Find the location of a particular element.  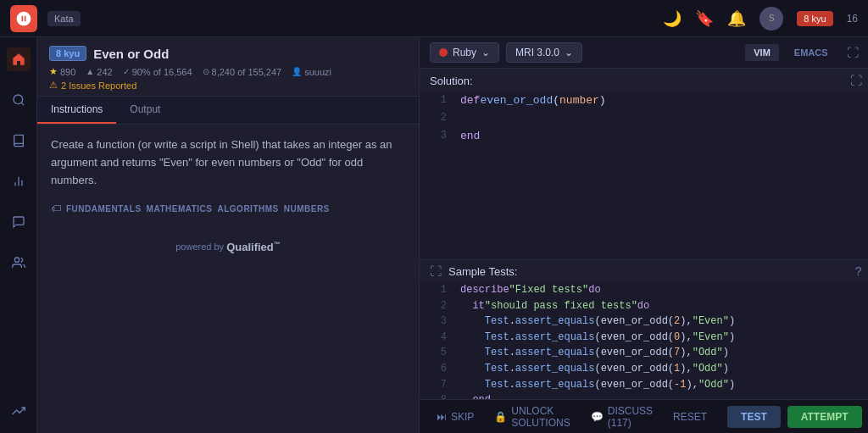

code-line-2: 2 is located at coordinates (644, 119).